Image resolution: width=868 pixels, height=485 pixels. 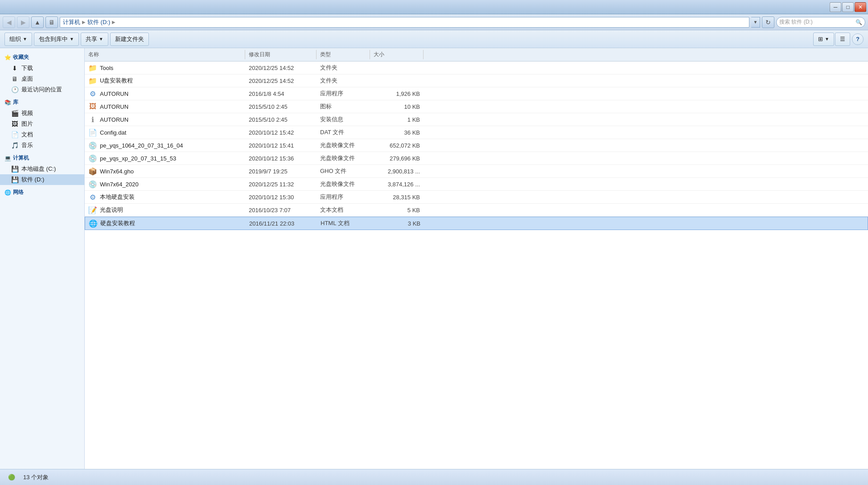 I want to click on sidebar-item-documents: 📄 文档, so click(x=42, y=135).